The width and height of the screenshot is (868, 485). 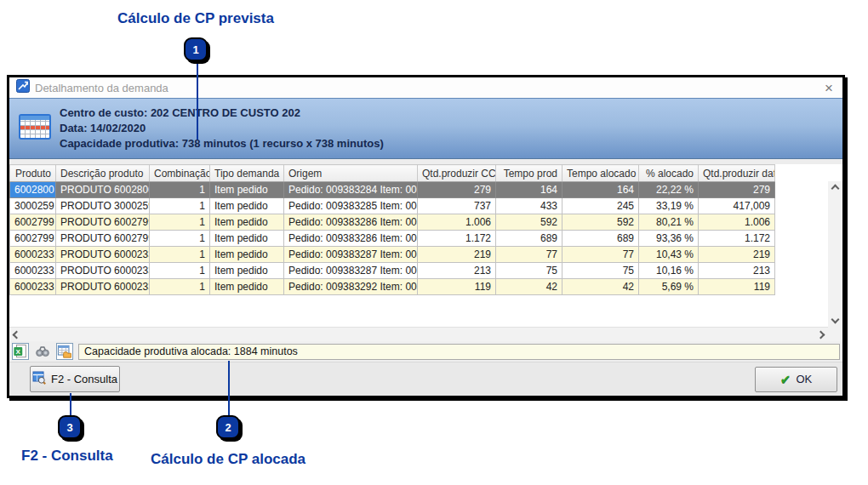 I want to click on column-header: Qtd.produzir CC, so click(x=457, y=174).